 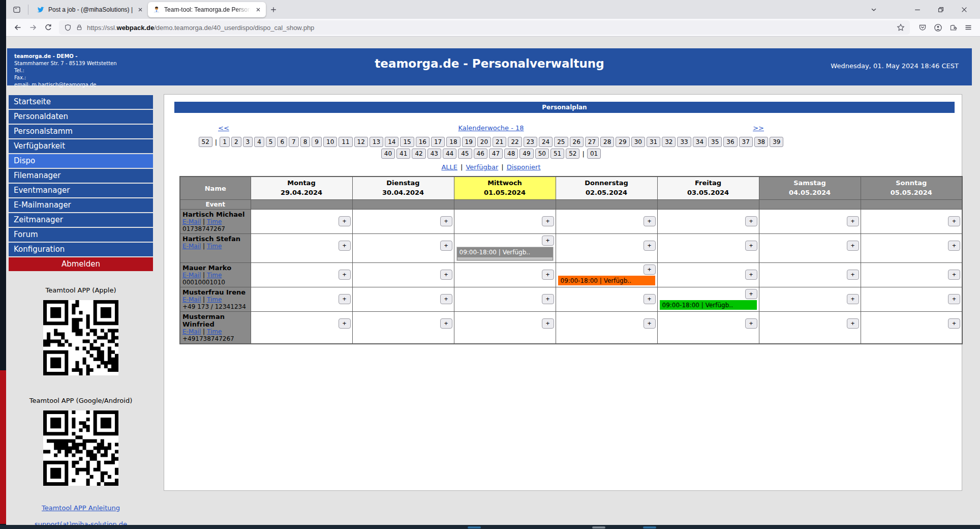 What do you see at coordinates (561, 142) in the screenshot?
I see `week-button-25: 25` at bounding box center [561, 142].